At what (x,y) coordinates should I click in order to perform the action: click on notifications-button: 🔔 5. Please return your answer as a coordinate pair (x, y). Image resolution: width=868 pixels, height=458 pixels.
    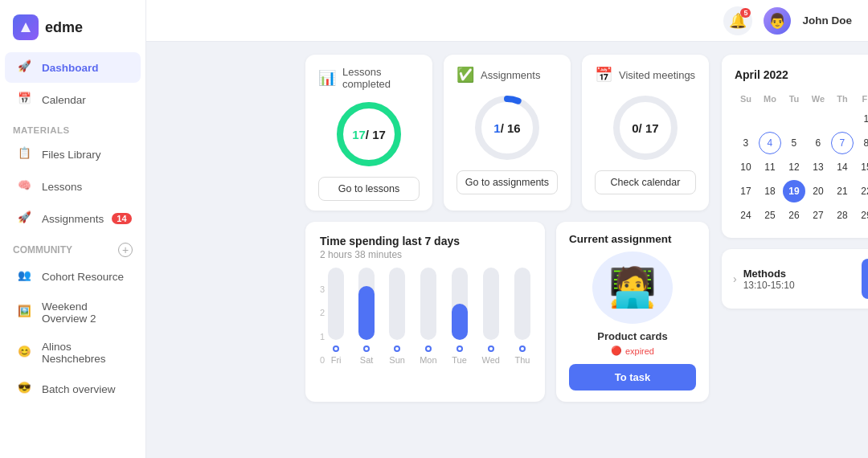
    Looking at the image, I should click on (738, 21).